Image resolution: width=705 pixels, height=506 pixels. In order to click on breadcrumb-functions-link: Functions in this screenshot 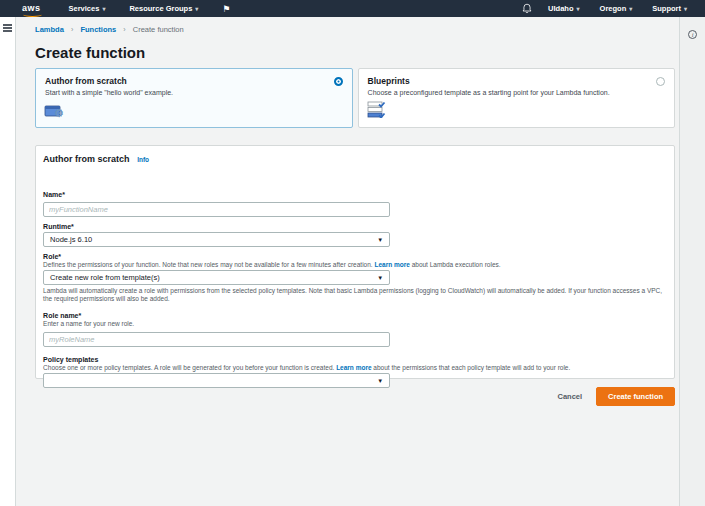, I will do `click(98, 30)`.